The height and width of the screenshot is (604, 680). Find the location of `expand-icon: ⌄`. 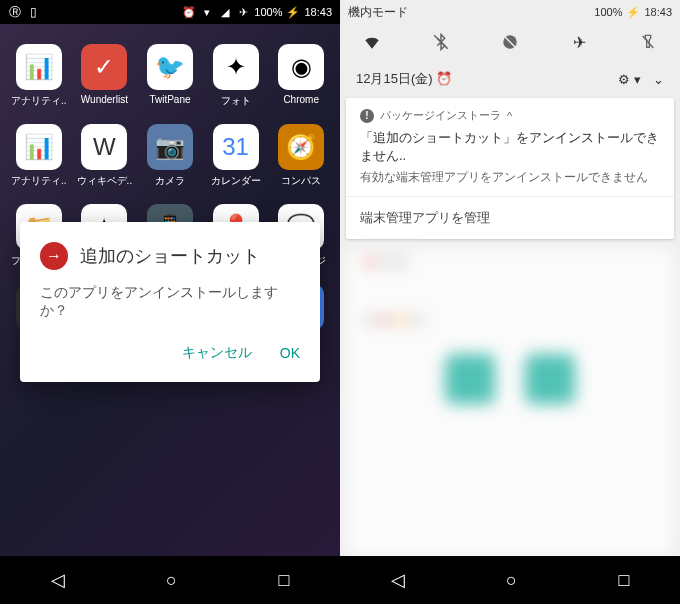

expand-icon: ⌄ is located at coordinates (658, 80).